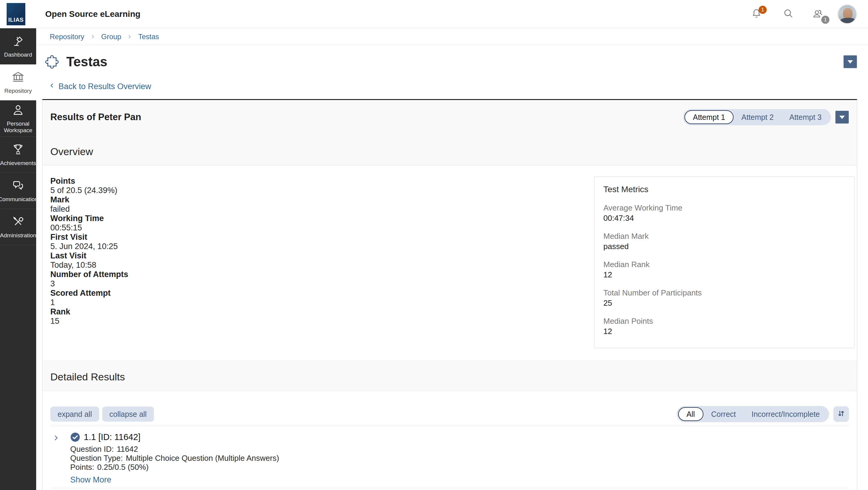 The width and height of the screenshot is (868, 490). I want to click on contacts-badge: 1, so click(826, 20).